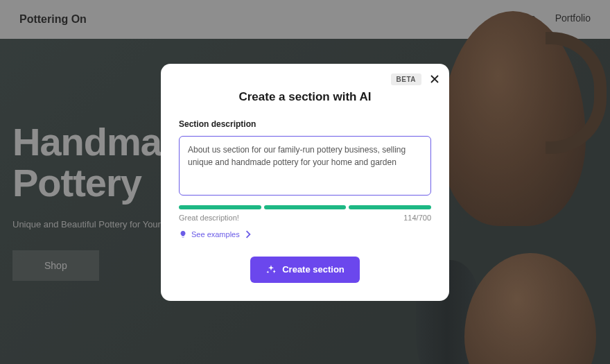 The width and height of the screenshot is (610, 364). What do you see at coordinates (417, 218) in the screenshot?
I see `char-count: 114/700` at bounding box center [417, 218].